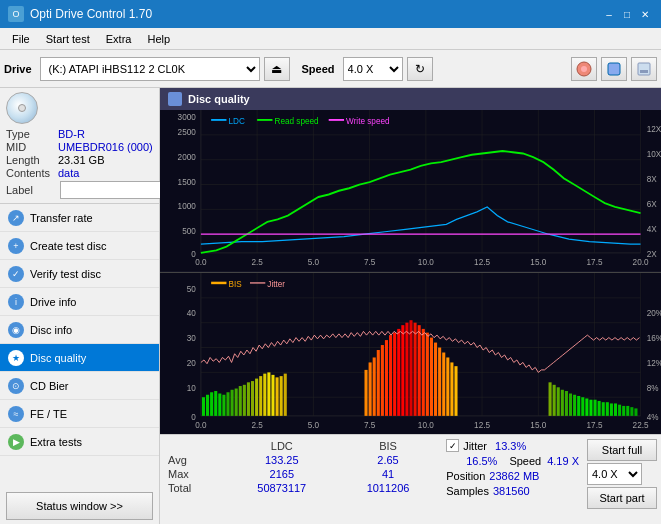 Image resolution: width=661 pixels, height=524 pixels. I want to click on nav-drive-info-label: Drive info, so click(53, 302).